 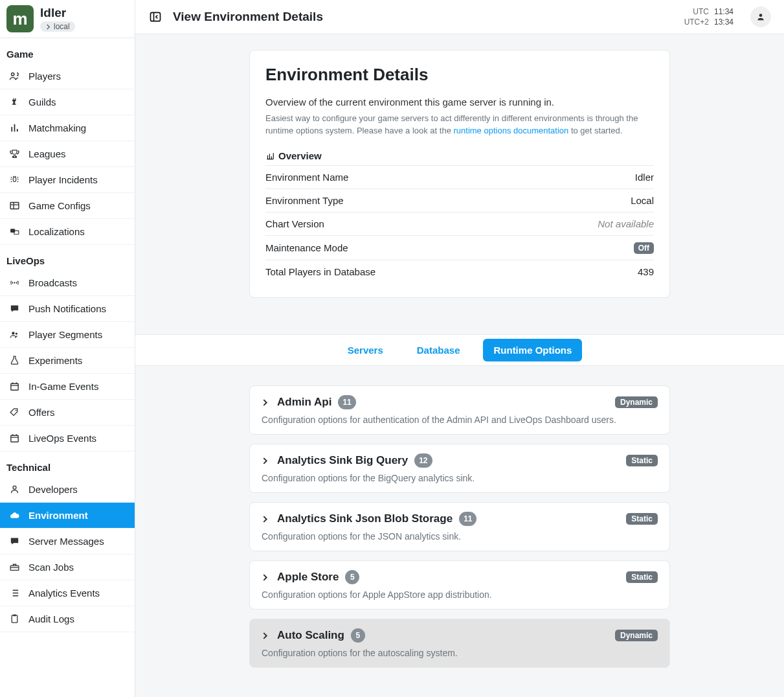 I want to click on sidebar-item-environment: Environment, so click(x=67, y=516).